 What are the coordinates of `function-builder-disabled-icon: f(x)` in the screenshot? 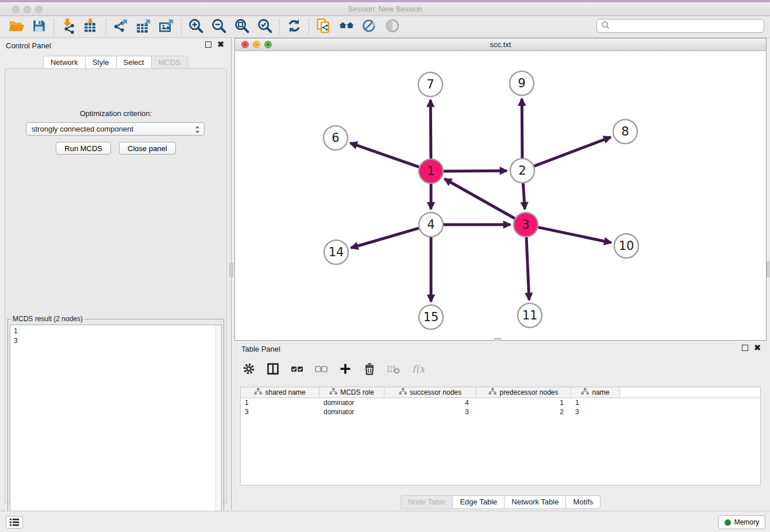 It's located at (418, 370).